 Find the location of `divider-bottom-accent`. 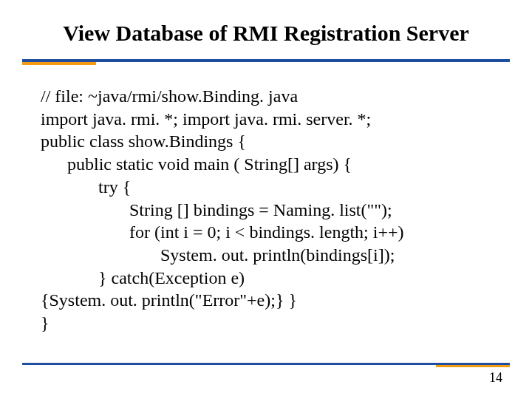

divider-bottom-accent is located at coordinates (473, 366).